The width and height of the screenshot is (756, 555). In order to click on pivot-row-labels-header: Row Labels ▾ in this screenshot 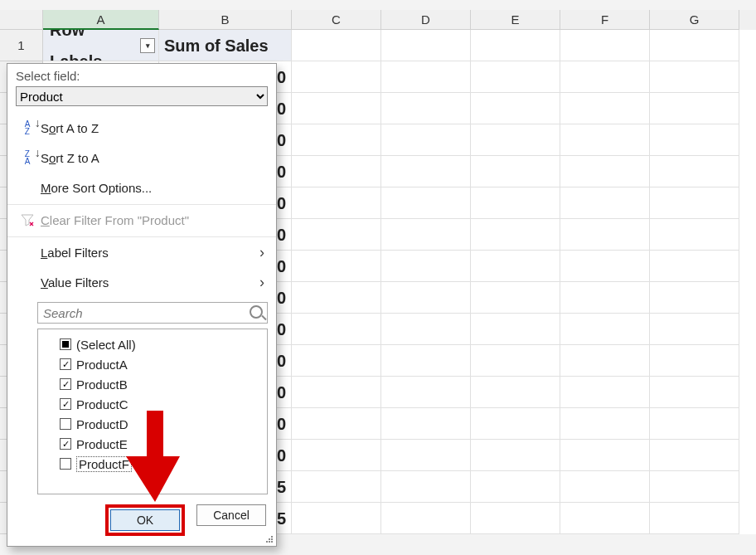, I will do `click(101, 46)`.